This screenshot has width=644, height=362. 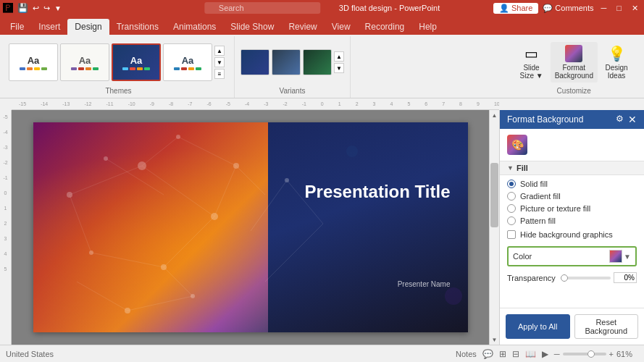 What do you see at coordinates (219, 51) in the screenshot?
I see `theme-scroll-up: ▲` at bounding box center [219, 51].